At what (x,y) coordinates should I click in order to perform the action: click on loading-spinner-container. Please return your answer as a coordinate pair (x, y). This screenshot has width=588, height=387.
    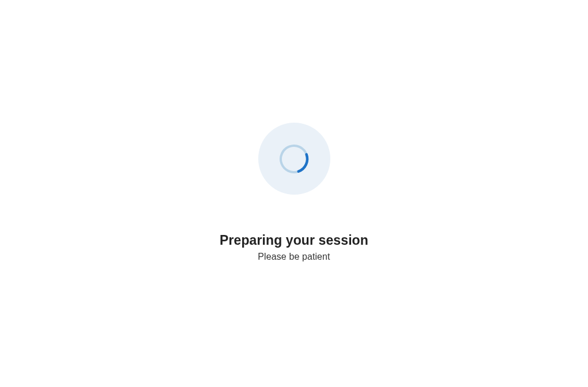
    Looking at the image, I should click on (294, 159).